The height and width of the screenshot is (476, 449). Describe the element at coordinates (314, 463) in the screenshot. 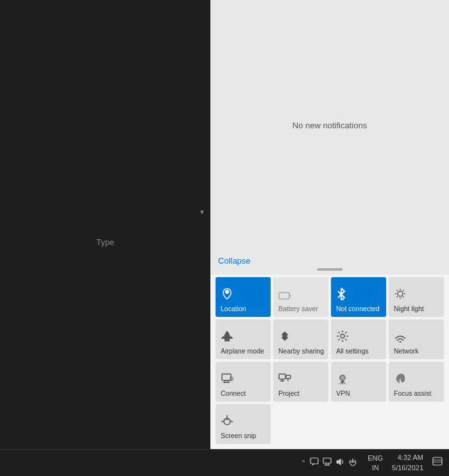

I see `taskbar-chat-icon` at that location.